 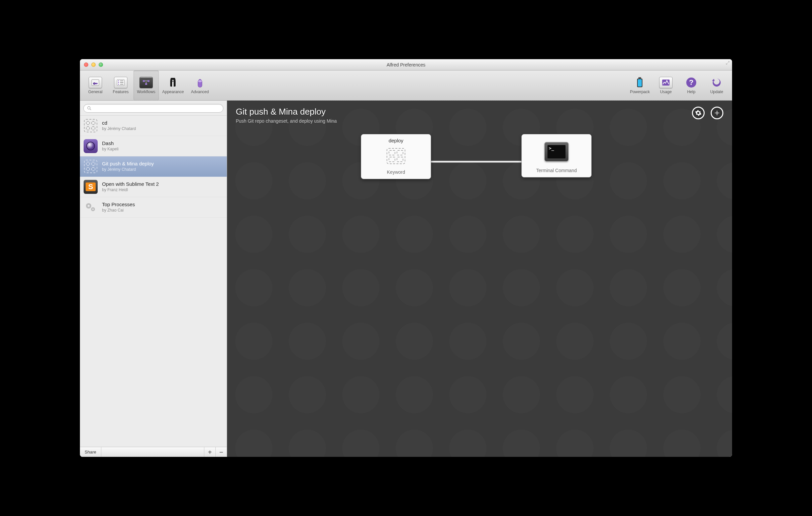 What do you see at coordinates (121, 93) in the screenshot?
I see `toolbar-features-label: Features` at bounding box center [121, 93].